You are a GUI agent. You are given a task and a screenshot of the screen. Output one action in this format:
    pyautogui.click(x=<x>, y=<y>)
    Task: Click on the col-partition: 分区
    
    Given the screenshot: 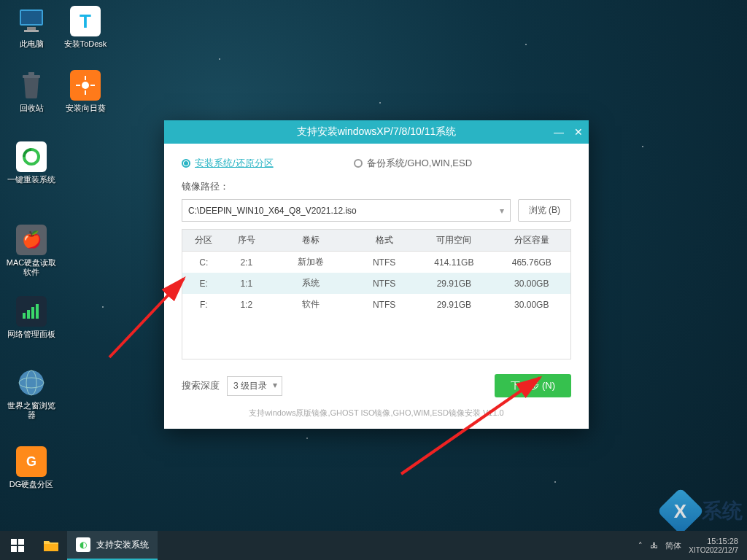 What is the action you would take?
    pyautogui.click(x=204, y=241)
    